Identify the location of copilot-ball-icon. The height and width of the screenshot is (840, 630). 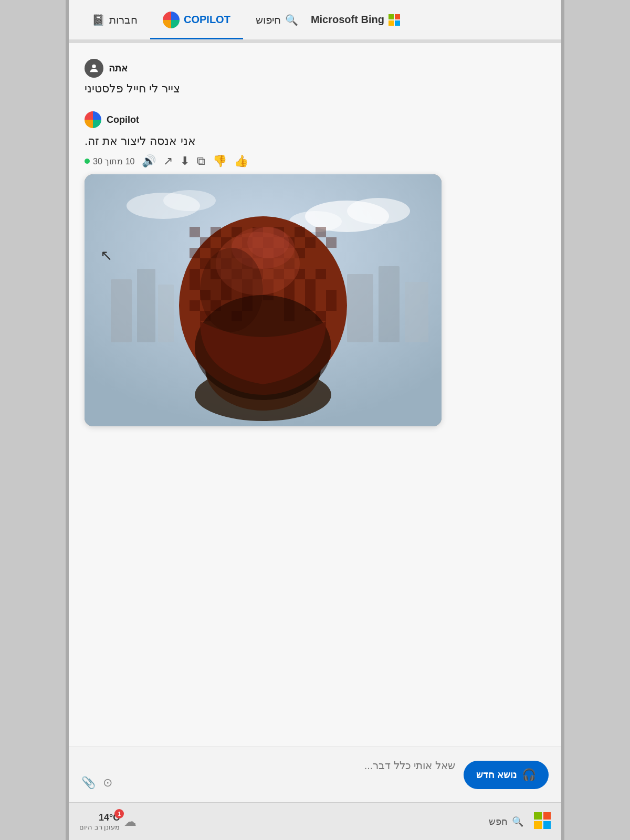
(171, 20).